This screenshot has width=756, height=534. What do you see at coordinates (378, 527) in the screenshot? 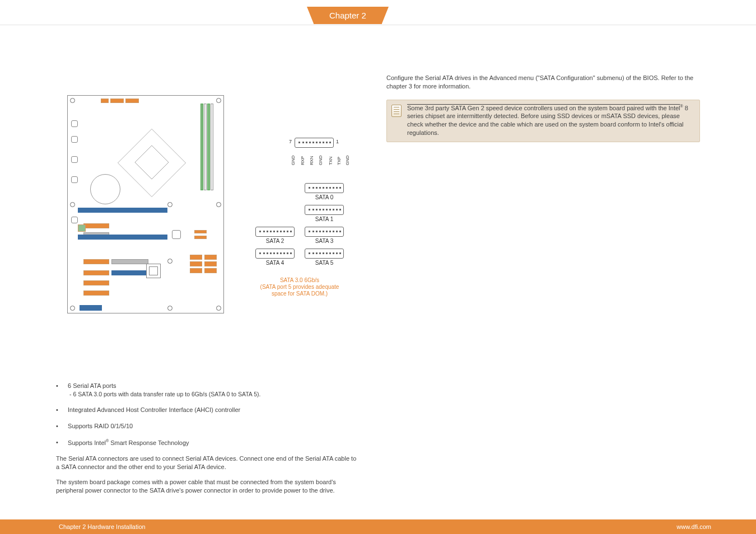
I see `page-footer: Chapter 2 Hardware Installation www.dfi.…` at bounding box center [378, 527].